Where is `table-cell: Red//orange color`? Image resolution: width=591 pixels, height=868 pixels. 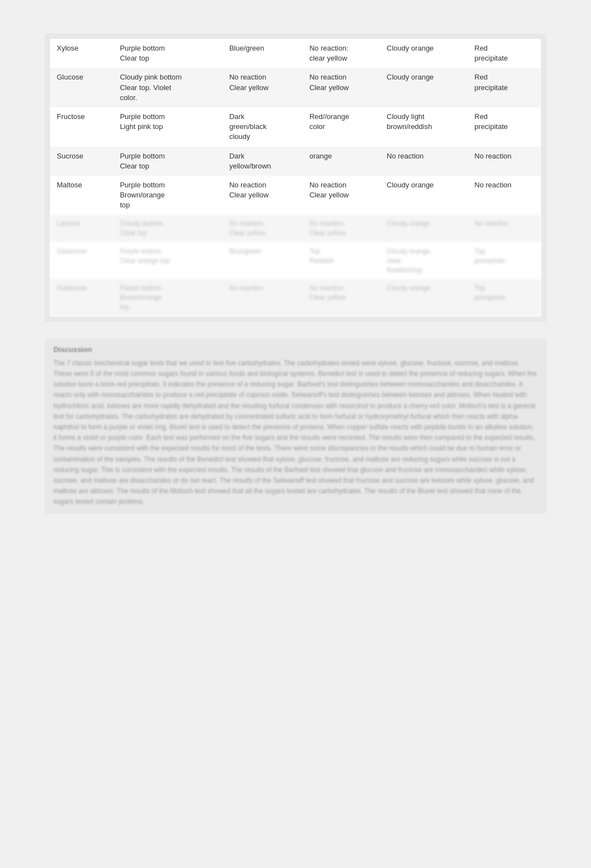 table-cell: Red//orange color is located at coordinates (342, 127).